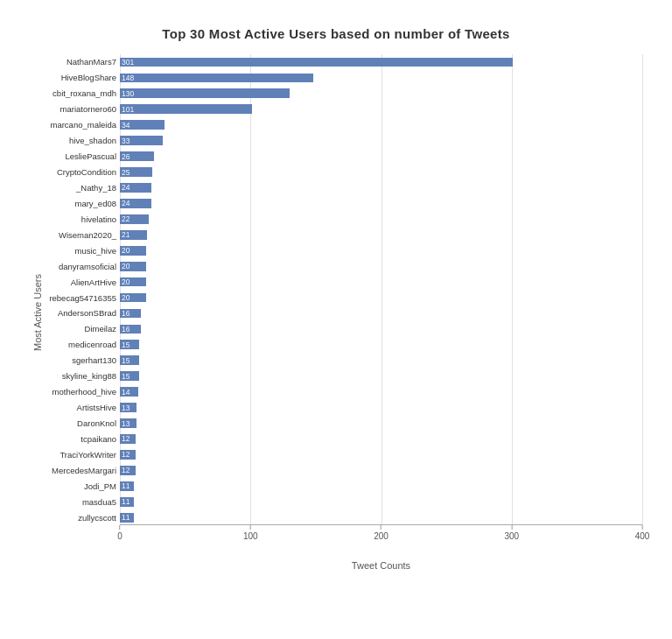 This screenshot has width=672, height=639. Describe the element at coordinates (344, 250) in the screenshot. I see `bar-row: music_hive20` at that location.